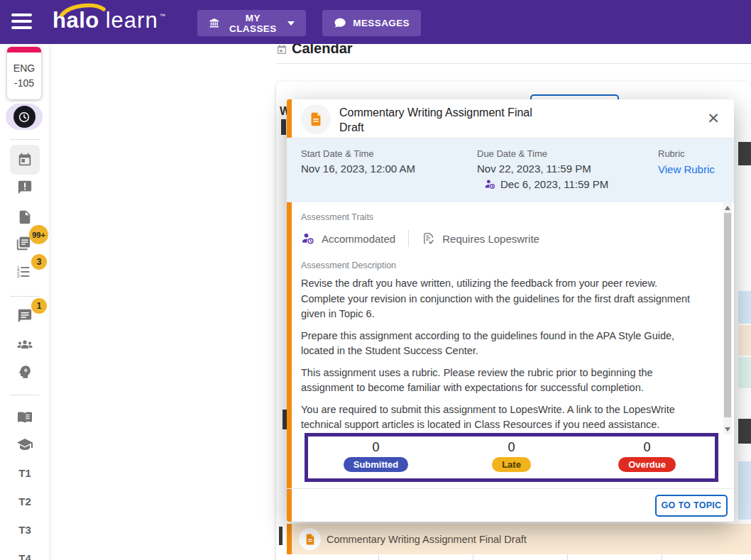  Describe the element at coordinates (554, 185) in the screenshot. I see `accommodated-due-date: Dec 6, 2023, 11:59 PM` at that location.